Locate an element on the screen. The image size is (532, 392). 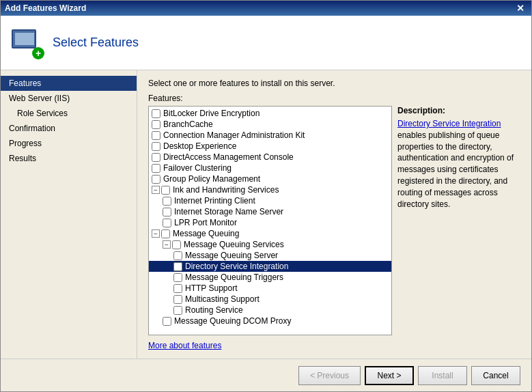
feature-label: Desktop Experience is located at coordinates (199, 146).